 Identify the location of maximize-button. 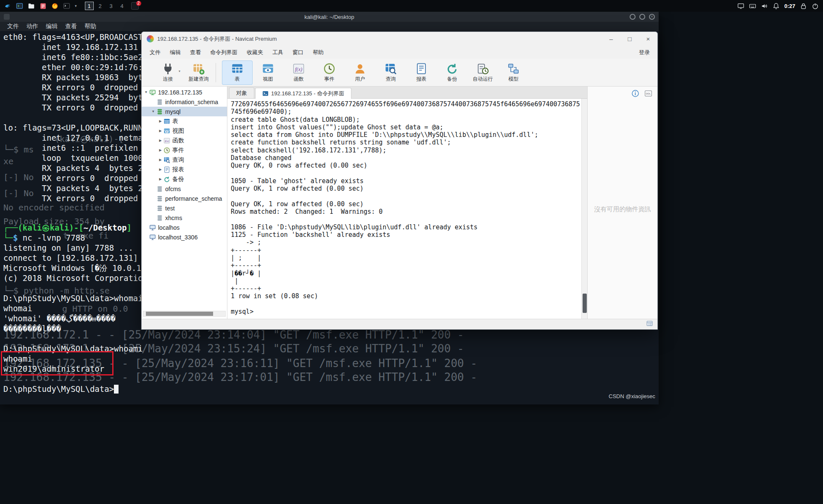
(642, 17).